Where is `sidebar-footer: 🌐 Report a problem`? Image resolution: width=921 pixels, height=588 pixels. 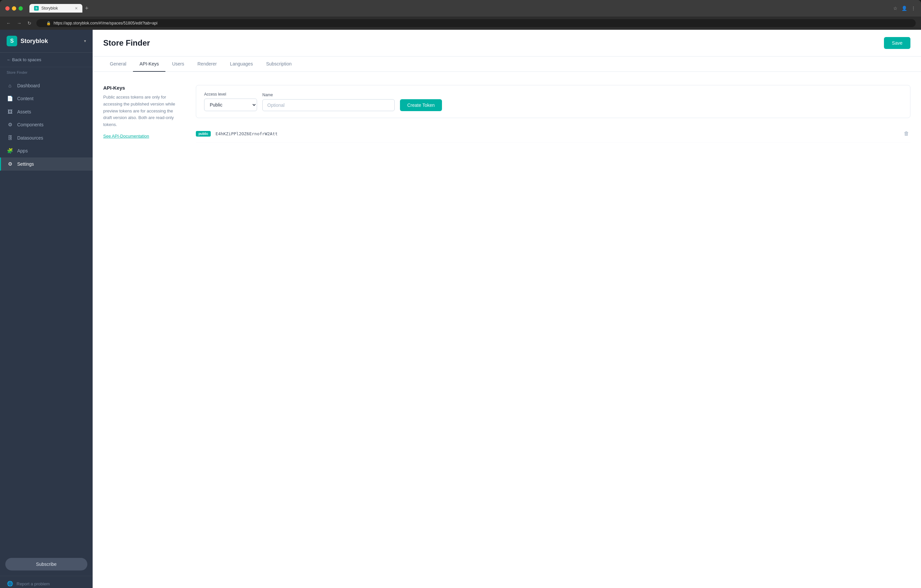
sidebar-footer: 🌐 Report a problem is located at coordinates (46, 582).